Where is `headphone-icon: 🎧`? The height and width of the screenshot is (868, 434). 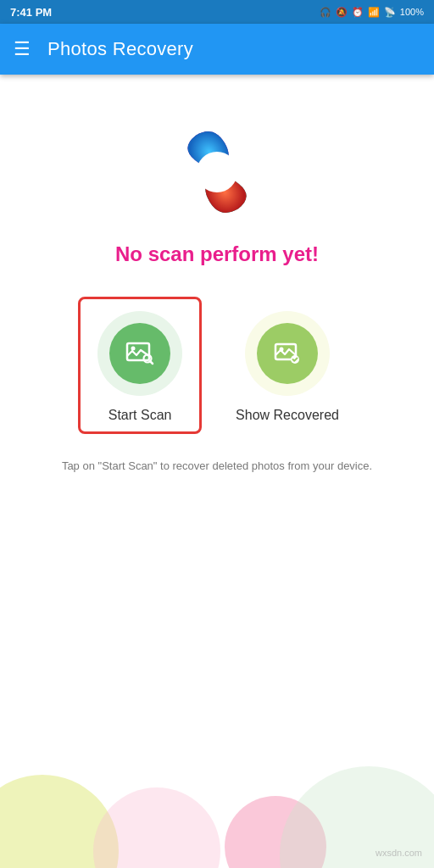 headphone-icon: 🎧 is located at coordinates (326, 12).